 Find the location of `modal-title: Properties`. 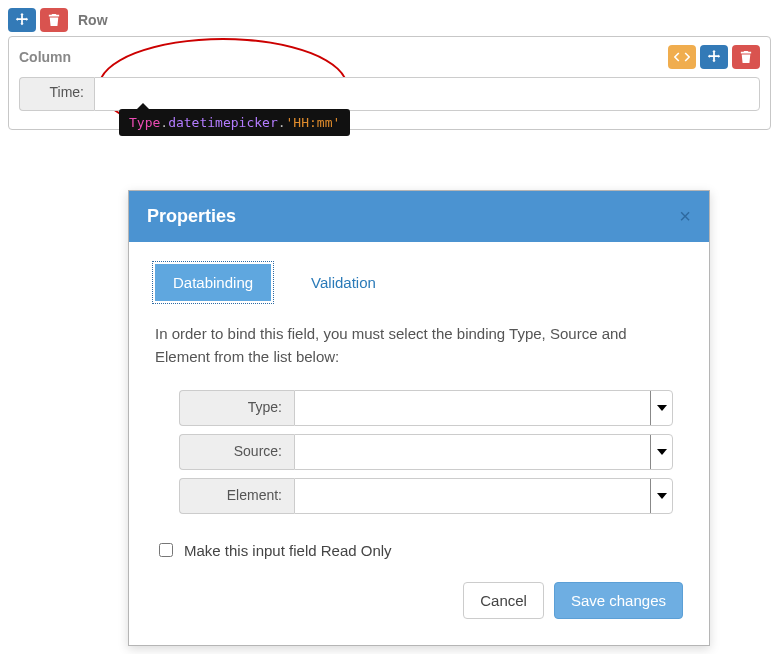

modal-title: Properties is located at coordinates (192, 216).